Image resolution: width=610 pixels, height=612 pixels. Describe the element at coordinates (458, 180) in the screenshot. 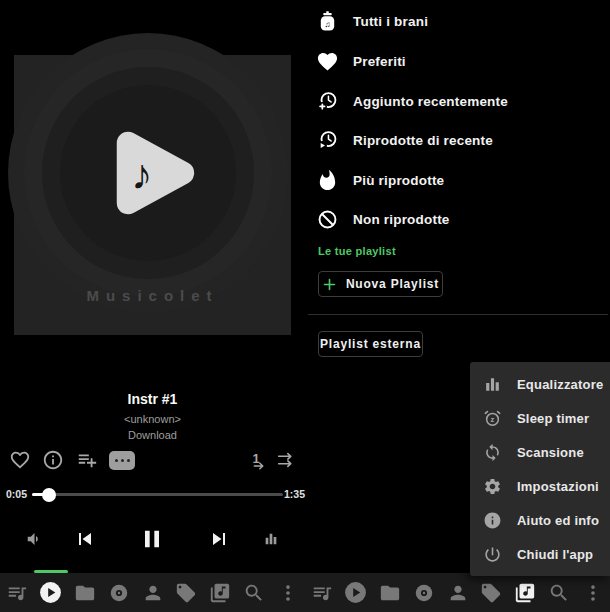

I see `library-item-most-played: Più riprodotte` at that location.